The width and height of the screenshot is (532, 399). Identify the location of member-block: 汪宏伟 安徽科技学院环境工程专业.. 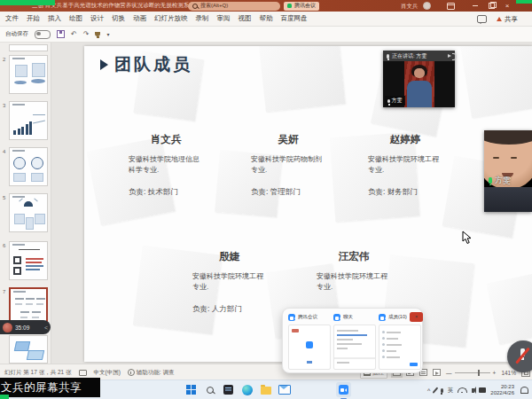
(354, 277).